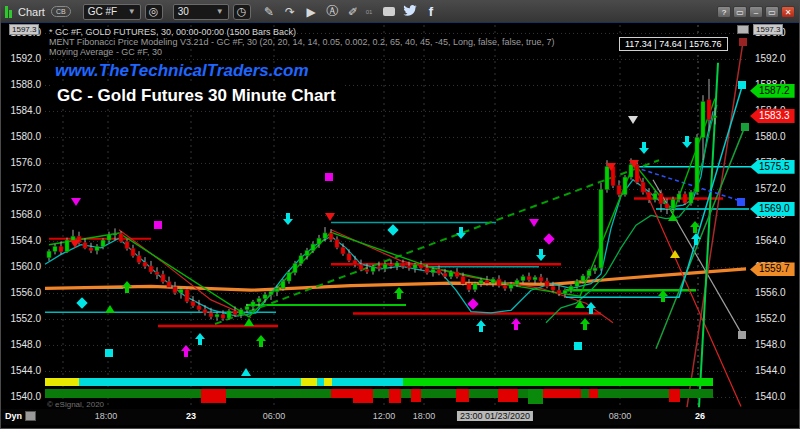 This screenshot has width=800, height=429. Describe the element at coordinates (312, 12) in the screenshot. I see `replay-button: ▶` at that location.